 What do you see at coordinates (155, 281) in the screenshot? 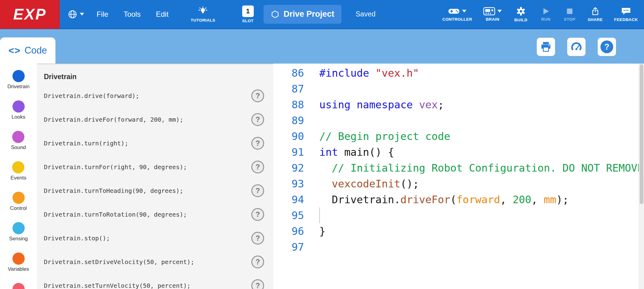
I see `command-row: Drivetrain.setTurnVelocity(50, percent);…` at bounding box center [155, 281].